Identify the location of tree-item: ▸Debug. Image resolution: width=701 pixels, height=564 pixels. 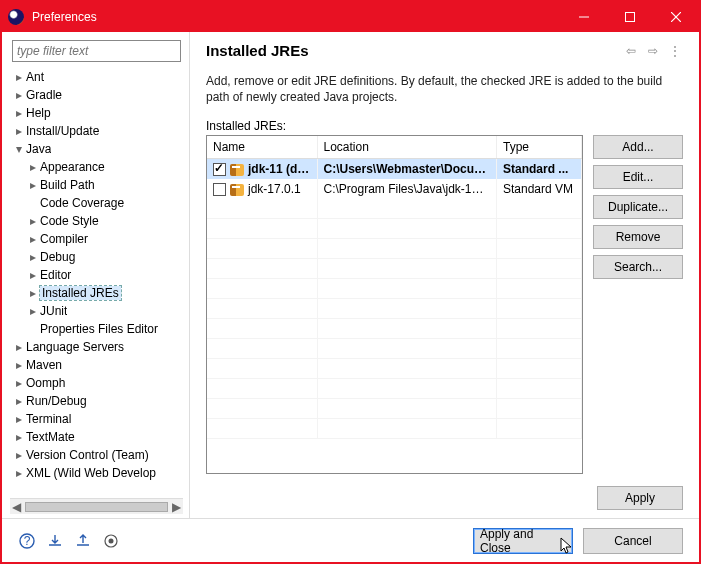
(98, 257).